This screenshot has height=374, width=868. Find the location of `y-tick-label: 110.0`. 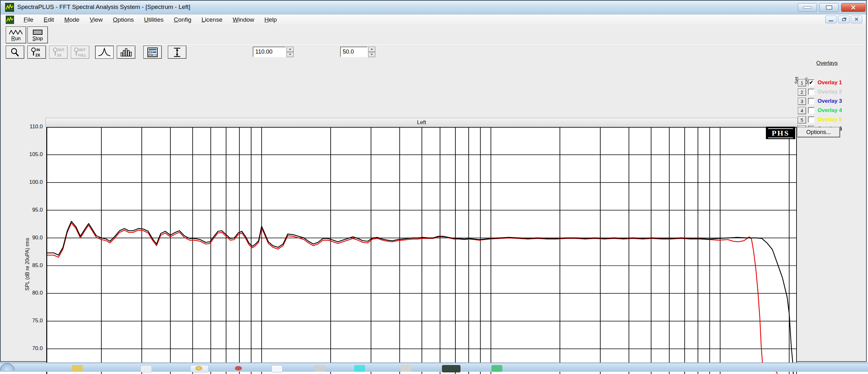

y-tick-label: 110.0 is located at coordinates (23, 127).